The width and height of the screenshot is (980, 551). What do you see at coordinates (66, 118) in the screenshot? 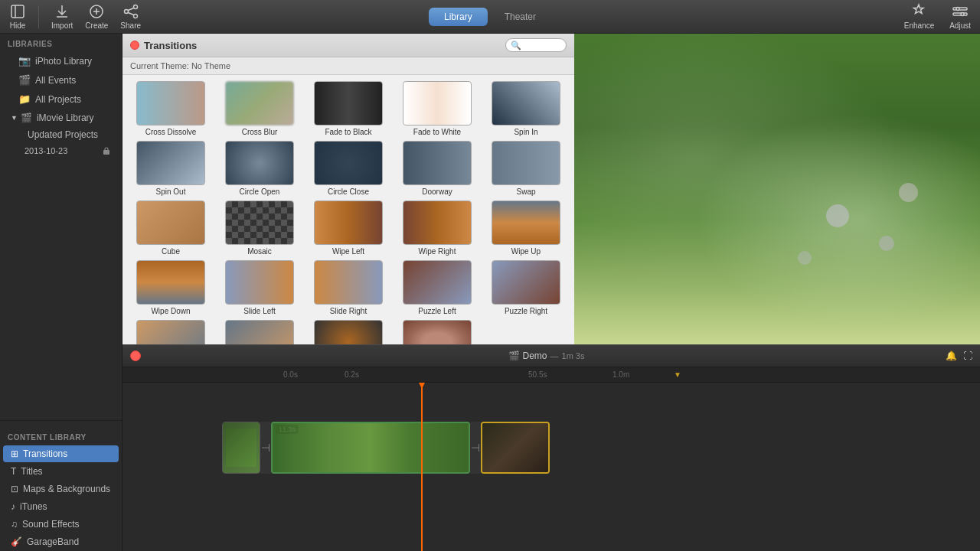
I see `sidebar-item-imovie: iMovie Library` at bounding box center [66, 118].